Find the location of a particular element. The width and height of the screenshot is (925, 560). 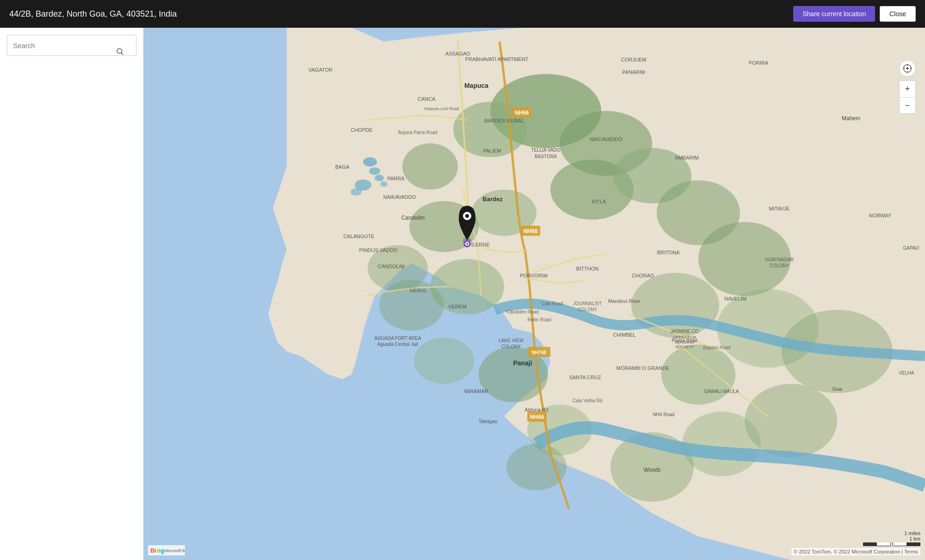

svg-text: NH748 is located at coordinates (539, 352).